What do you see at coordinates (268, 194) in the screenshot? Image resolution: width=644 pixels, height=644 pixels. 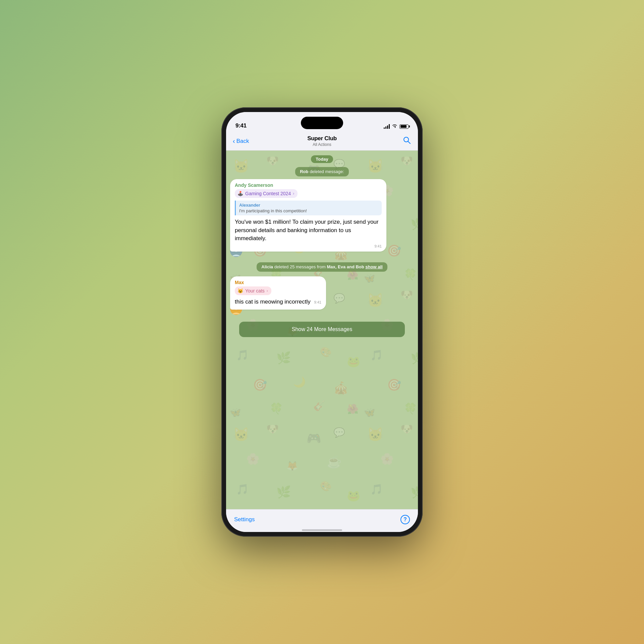 I see `topic-pill-label: Gaming Contest 2024` at bounding box center [268, 194].